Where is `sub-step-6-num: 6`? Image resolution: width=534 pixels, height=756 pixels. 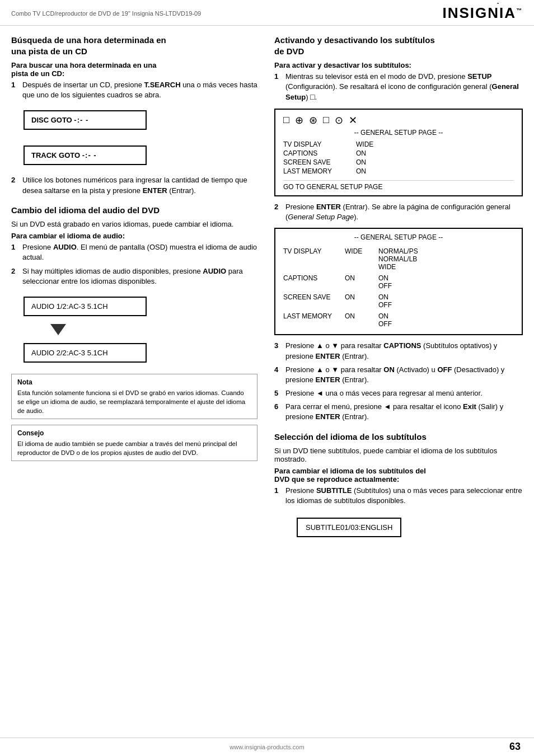 sub-step-6-num: 6 is located at coordinates (278, 412).